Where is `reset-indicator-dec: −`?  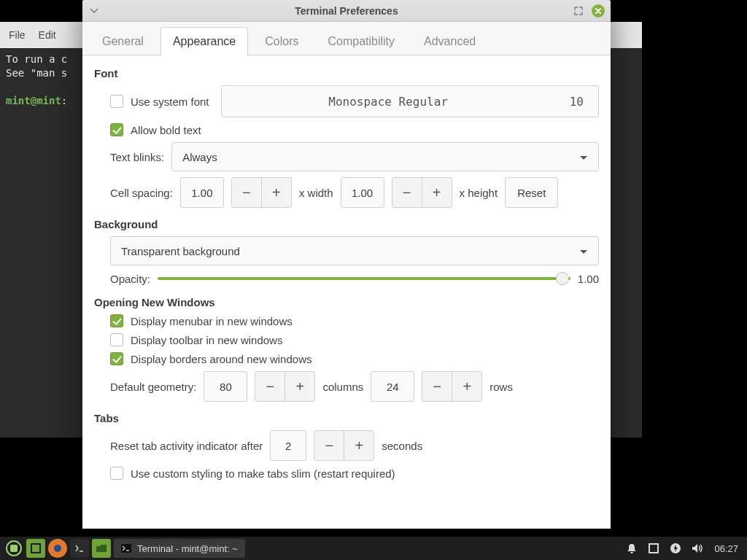
reset-indicator-dec: − is located at coordinates (329, 446).